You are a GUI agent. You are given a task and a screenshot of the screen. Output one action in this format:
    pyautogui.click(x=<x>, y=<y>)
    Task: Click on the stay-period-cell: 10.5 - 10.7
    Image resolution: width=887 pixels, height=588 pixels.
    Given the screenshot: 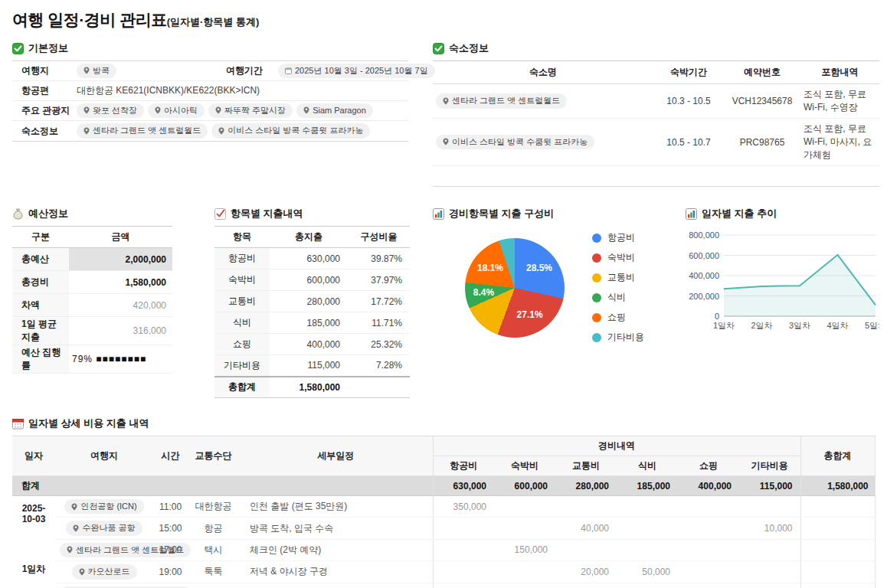 What is the action you would take?
    pyautogui.click(x=689, y=142)
    